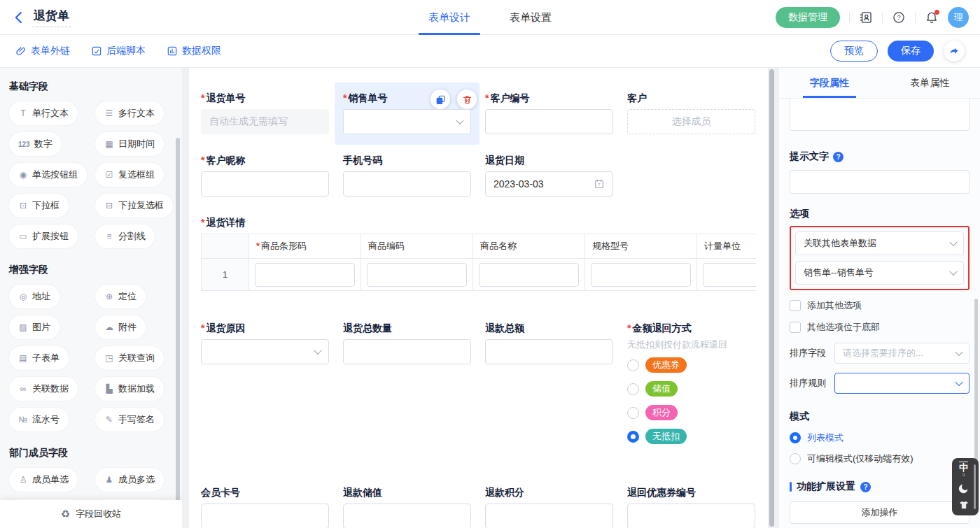 The image size is (980, 528). I want to click on customer-no-input, so click(549, 122).